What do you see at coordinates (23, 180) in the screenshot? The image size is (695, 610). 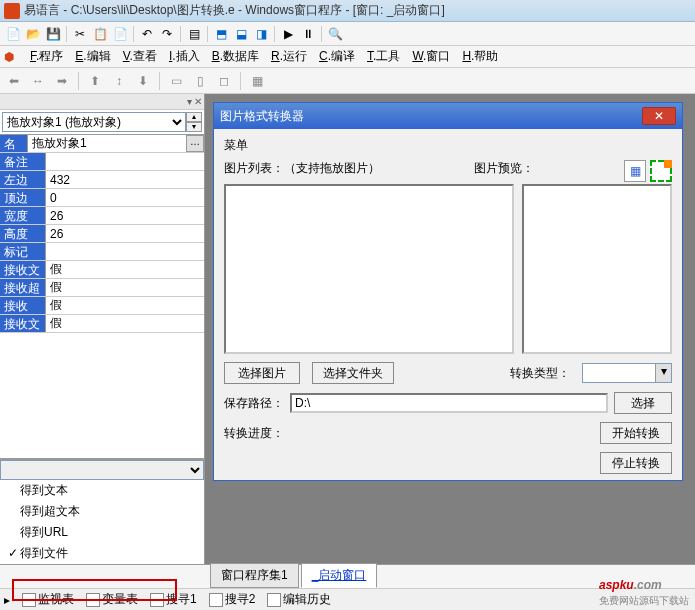 I see `property-label: 左边` at bounding box center [23, 180].